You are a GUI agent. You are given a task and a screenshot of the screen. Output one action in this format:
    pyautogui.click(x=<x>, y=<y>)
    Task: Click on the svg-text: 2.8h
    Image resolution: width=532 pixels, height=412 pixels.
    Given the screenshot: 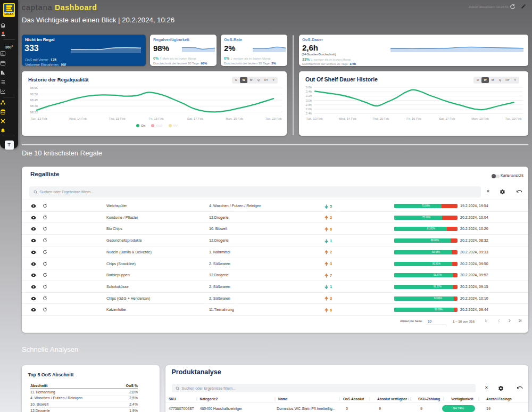 What is the action you would take?
    pyautogui.click(x=309, y=105)
    